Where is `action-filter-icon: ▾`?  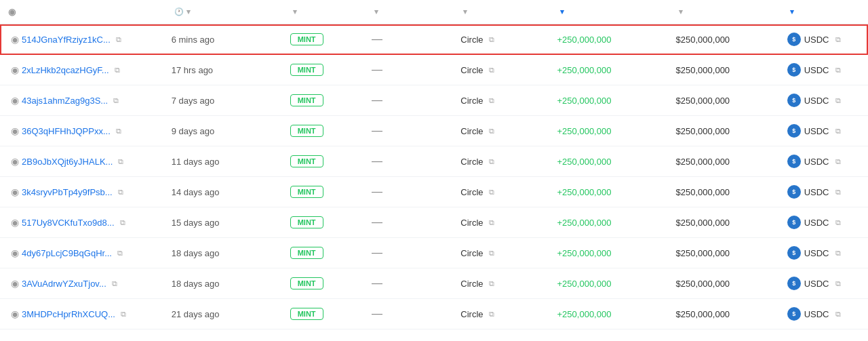 action-filter-icon: ▾ is located at coordinates (295, 12).